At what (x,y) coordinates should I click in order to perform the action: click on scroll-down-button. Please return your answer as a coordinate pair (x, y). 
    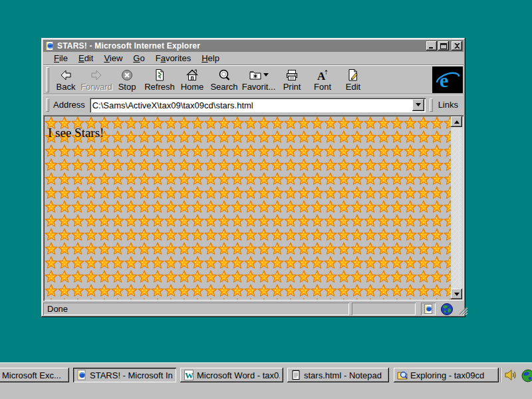
    Looking at the image, I should click on (456, 294).